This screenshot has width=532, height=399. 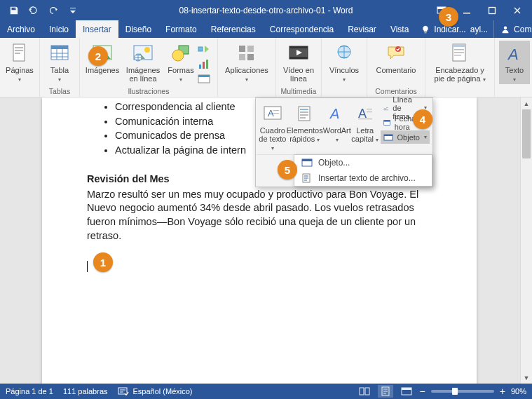 What do you see at coordinates (365, 123) in the screenshot?
I see `letra-capital-button: A Letra capital ▾` at bounding box center [365, 123].